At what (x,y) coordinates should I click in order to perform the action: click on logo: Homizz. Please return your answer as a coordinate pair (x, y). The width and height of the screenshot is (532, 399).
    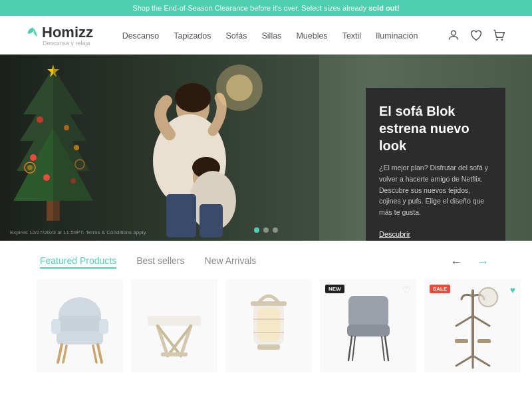
    Looking at the image, I should click on (60, 33).